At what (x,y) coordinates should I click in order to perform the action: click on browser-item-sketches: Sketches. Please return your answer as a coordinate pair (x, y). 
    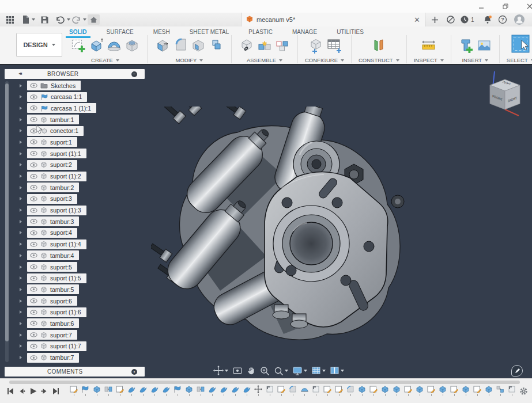
    Looking at the image, I should click on (54, 85).